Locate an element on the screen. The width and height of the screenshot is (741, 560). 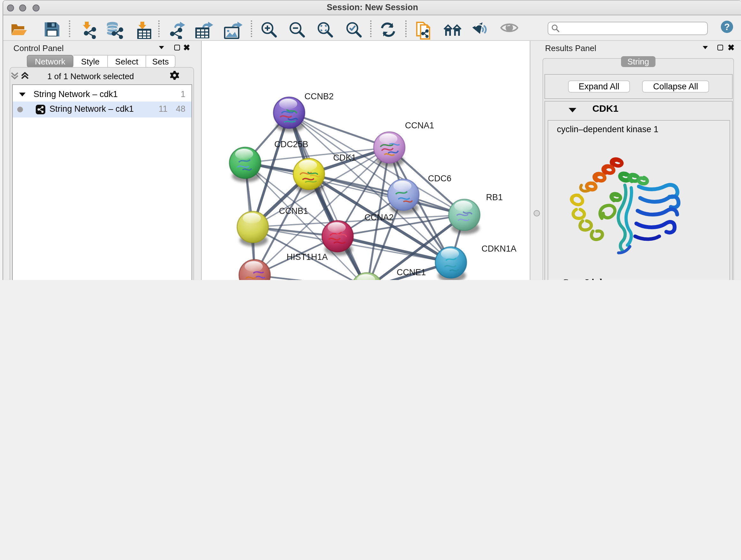
svg-text: CCNB1 is located at coordinates (293, 211).